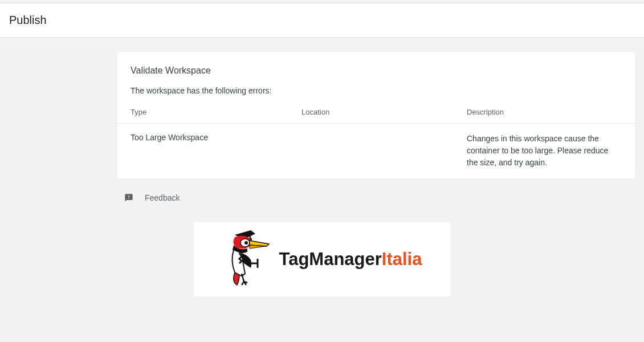  I want to click on row-description: Changes in this workspace cause the cont…, so click(541, 150).